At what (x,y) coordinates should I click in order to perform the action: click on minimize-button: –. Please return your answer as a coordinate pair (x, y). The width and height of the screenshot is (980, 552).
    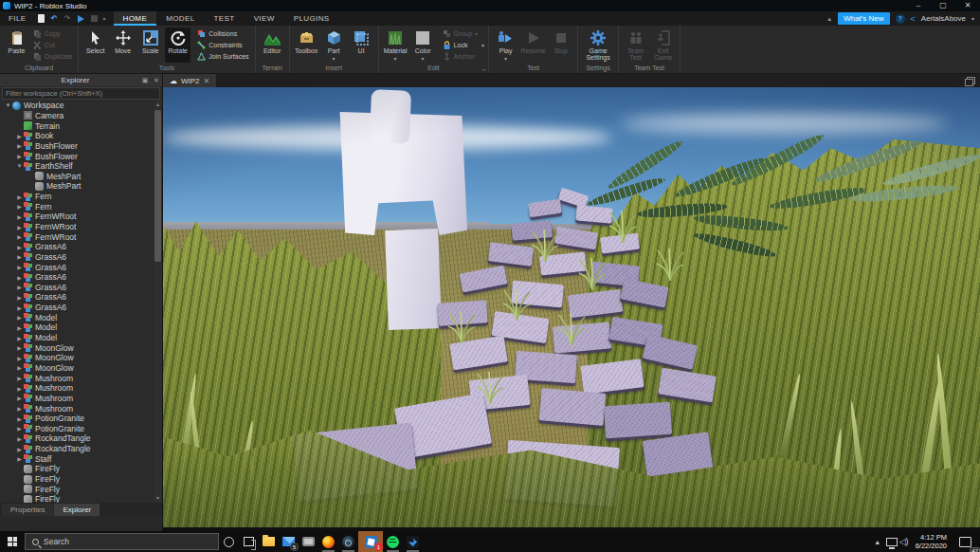
    Looking at the image, I should click on (918, 6).